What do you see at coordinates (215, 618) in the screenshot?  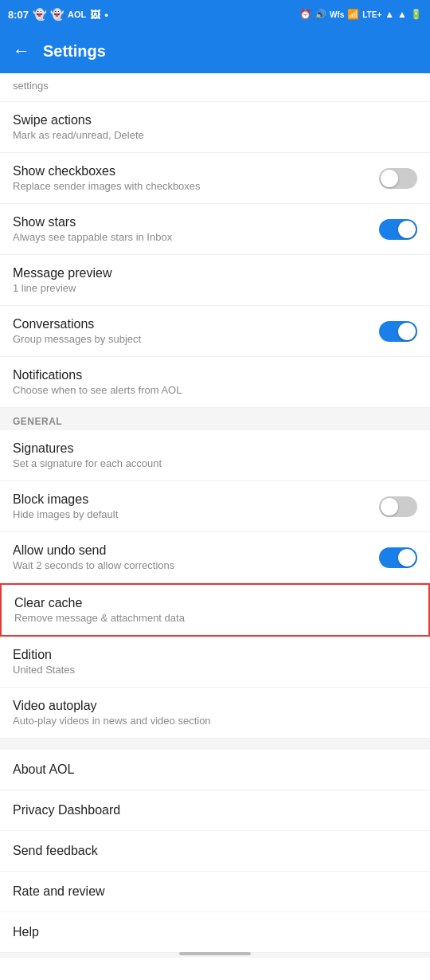 I see `setting-subtitle-clear-cache: Remove message & attachment data` at bounding box center [215, 618].